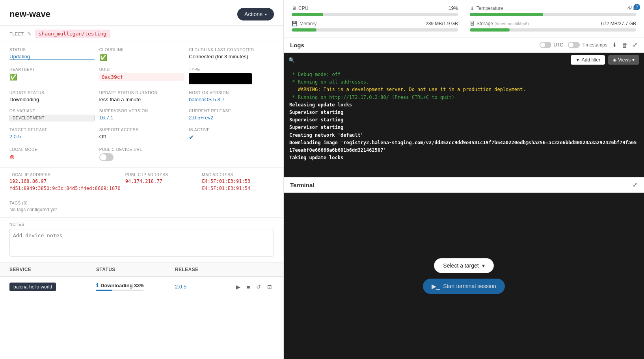 The image size is (644, 359). I want to click on cloudlink-last-value: Connected (for 3 minutes), so click(231, 57).